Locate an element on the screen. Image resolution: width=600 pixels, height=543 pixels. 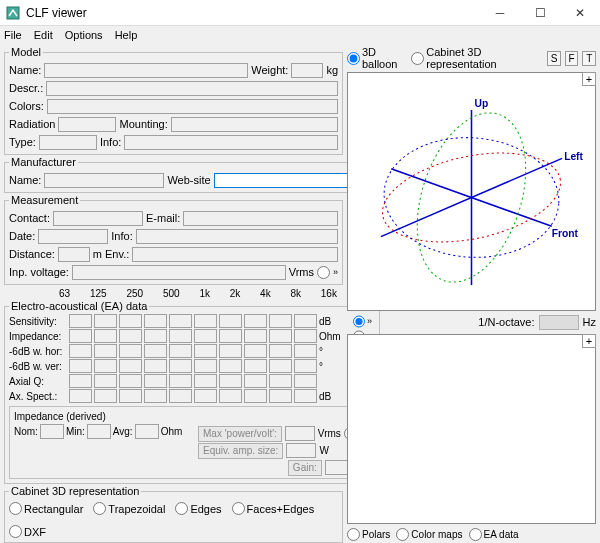
cabrep-radio: Cabinet 3D representation is located at coordinates (475, 58).